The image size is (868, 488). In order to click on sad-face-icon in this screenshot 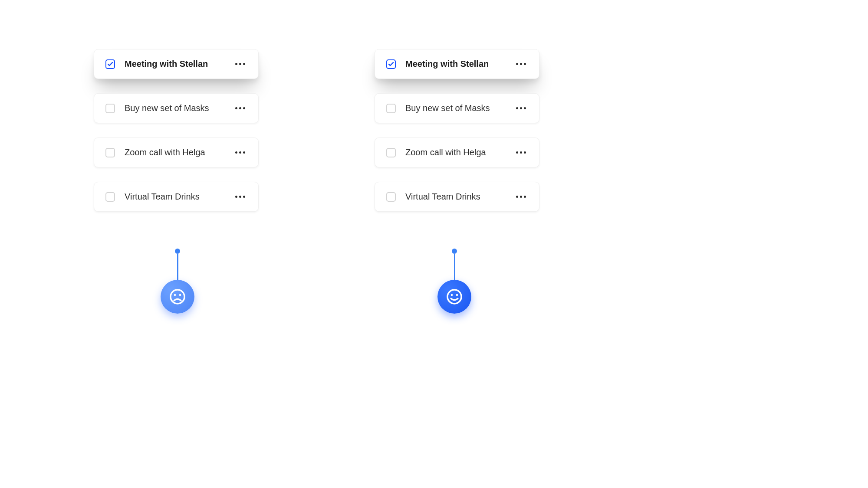, I will do `click(178, 297)`.